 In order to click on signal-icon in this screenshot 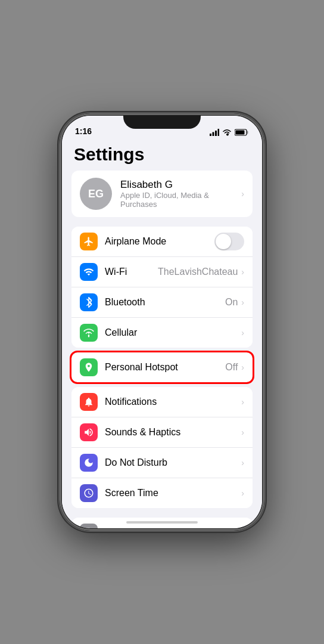, I will do `click(214, 132)`.